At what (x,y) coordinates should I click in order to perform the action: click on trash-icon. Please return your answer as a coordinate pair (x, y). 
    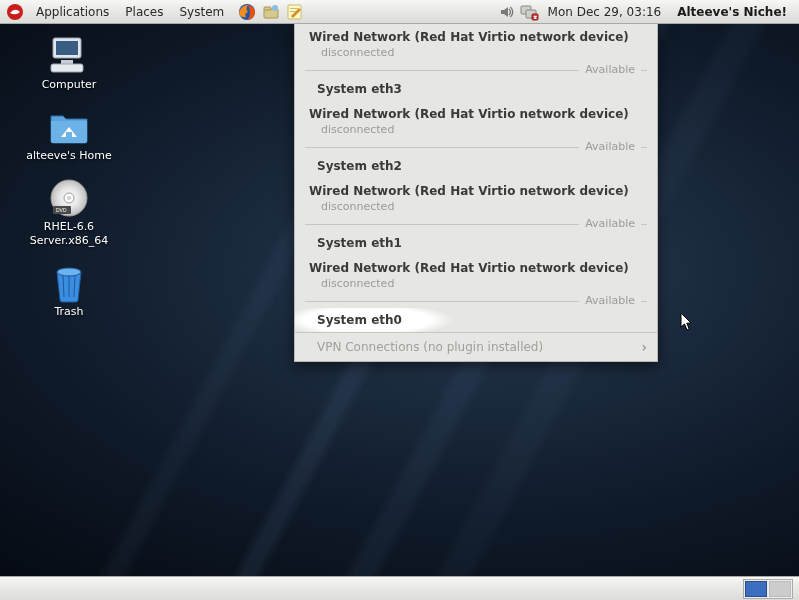
    Looking at the image, I should click on (69, 283).